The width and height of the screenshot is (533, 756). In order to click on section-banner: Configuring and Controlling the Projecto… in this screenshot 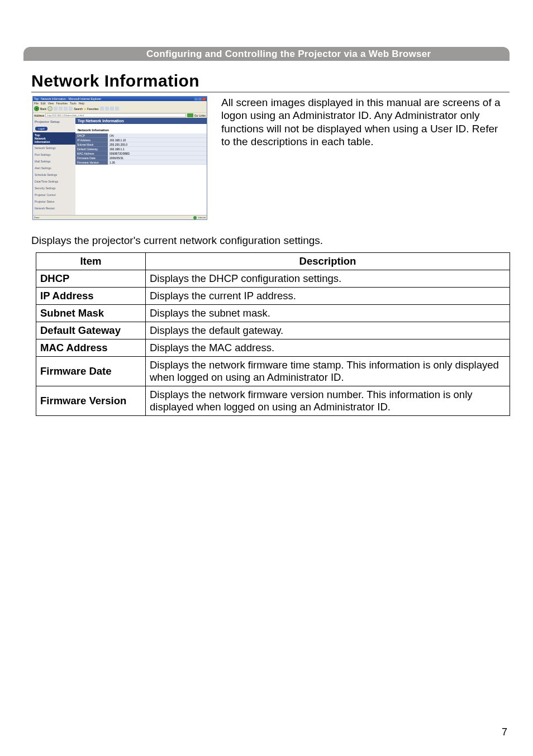, I will do `click(266, 54)`.